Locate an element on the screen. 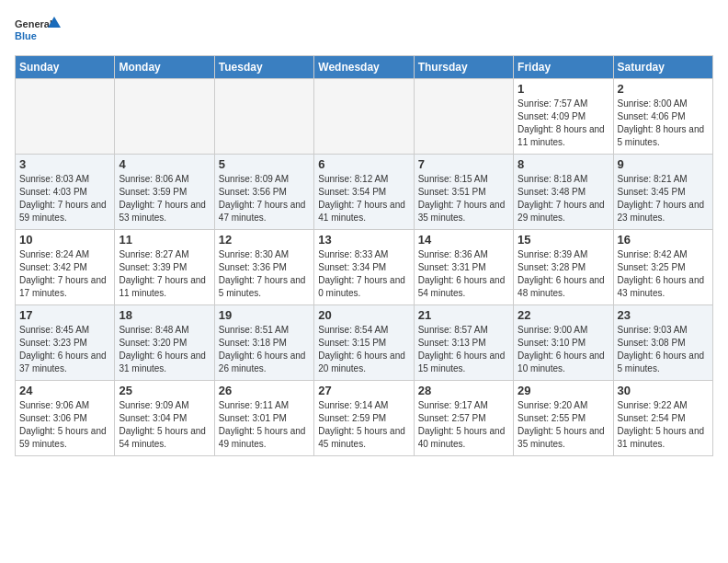 Image resolution: width=728 pixels, height=563 pixels. day-info: Sunrise: 8:24 AMSunset: 3:42 PMDaylight:… is located at coordinates (64, 274).